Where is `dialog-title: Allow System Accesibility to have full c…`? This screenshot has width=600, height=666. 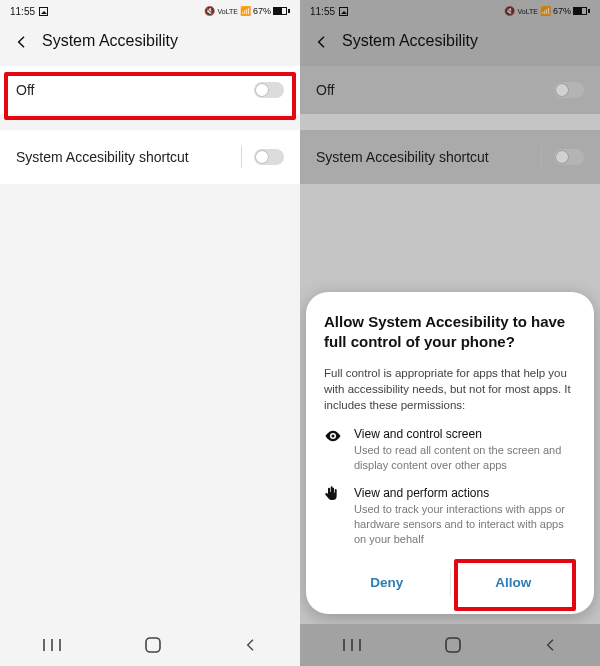
dialog-title: Allow System Accesibility to have full c… is located at coordinates (450, 332).